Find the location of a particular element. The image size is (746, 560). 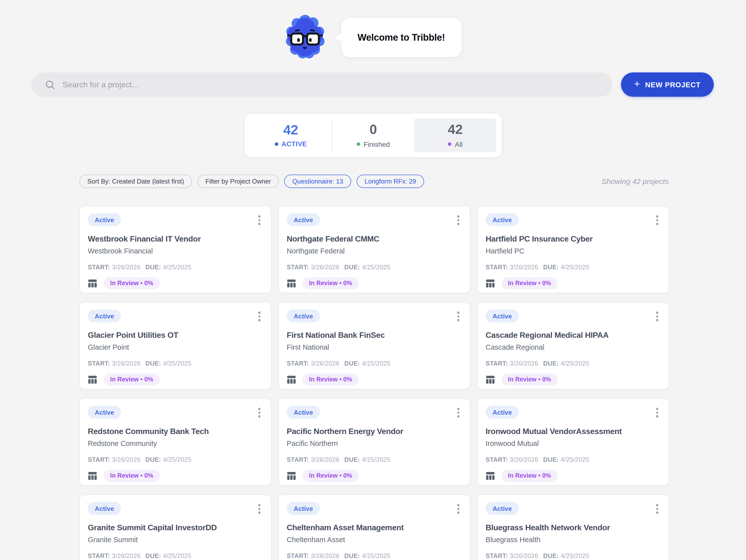

new-project-button: + NEW PROJECT is located at coordinates (667, 85).